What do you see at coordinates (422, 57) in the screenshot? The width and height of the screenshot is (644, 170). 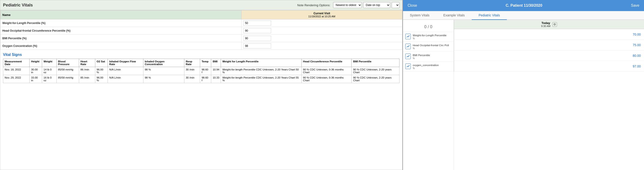 I see `sidebar-vital-label-2: BMI Percentile%` at bounding box center [422, 57].